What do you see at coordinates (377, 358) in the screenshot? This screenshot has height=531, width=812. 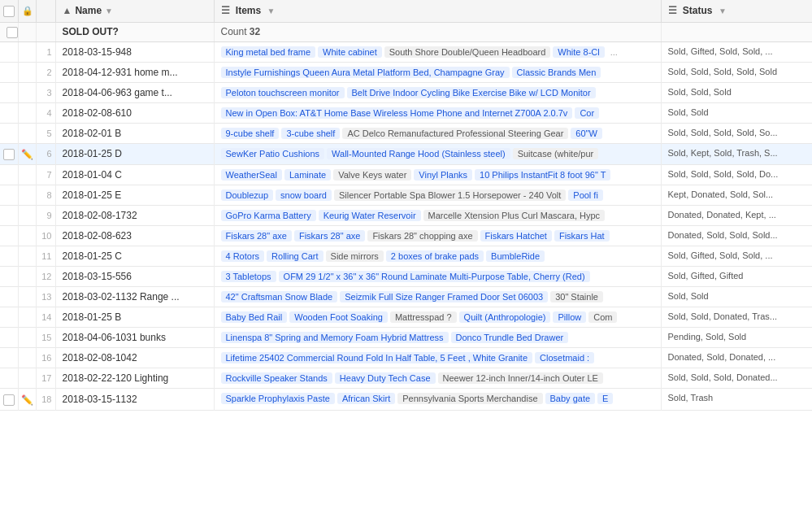 I see `item-tag: Lifetime 25402 Commercial Round Fold In …` at bounding box center [377, 358].